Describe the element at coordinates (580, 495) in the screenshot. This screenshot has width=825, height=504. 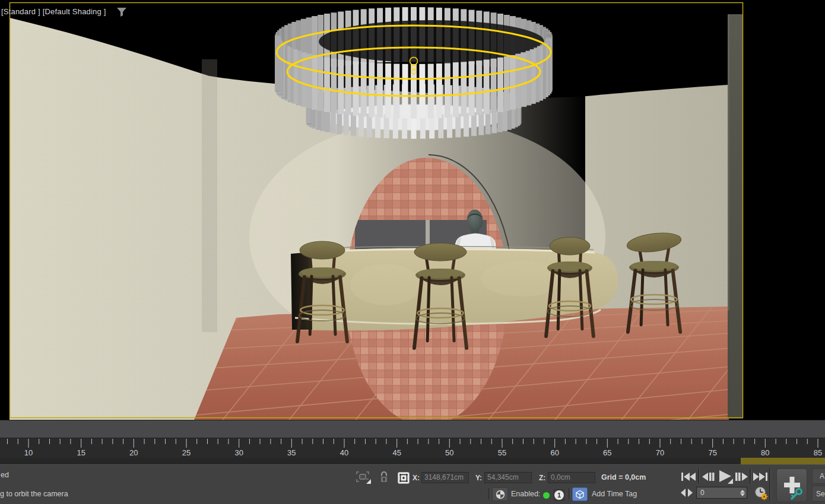
I see `time-tag-cube-button` at that location.